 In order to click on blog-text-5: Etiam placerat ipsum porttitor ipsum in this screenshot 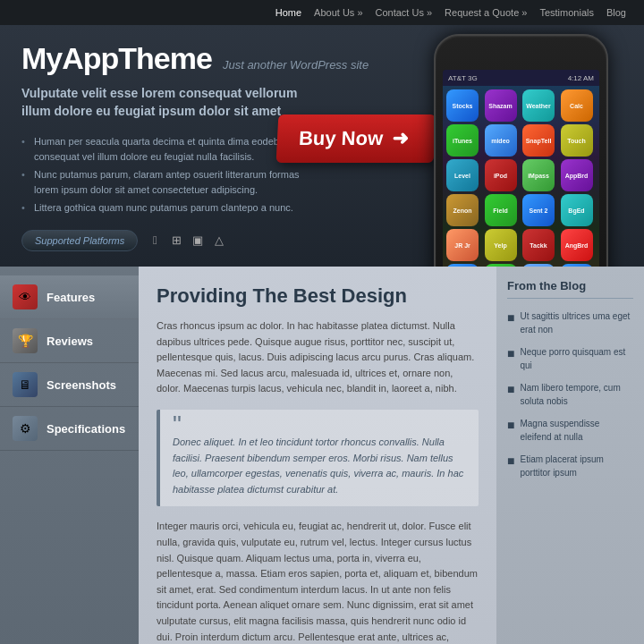, I will do `click(576, 466)`.